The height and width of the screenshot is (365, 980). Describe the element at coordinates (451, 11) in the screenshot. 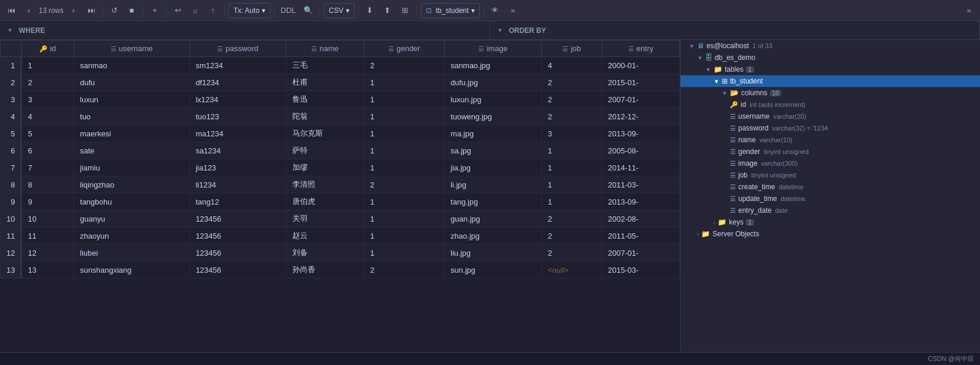

I see `table-dropdown: ⊡ tb_student ▾` at that location.